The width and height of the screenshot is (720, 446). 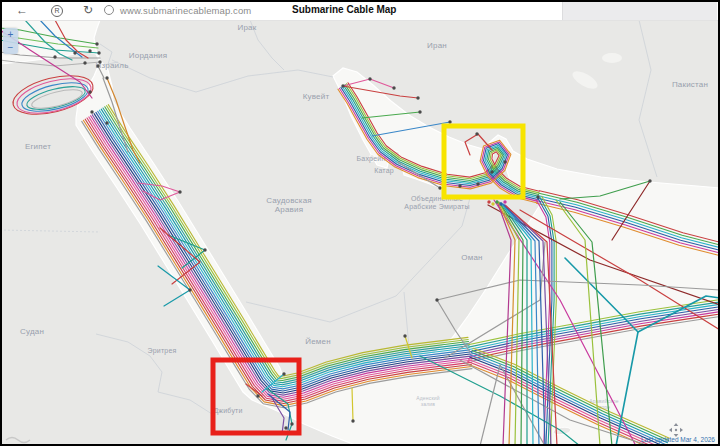 I want to click on tab-strip-area, so click(x=640, y=10).